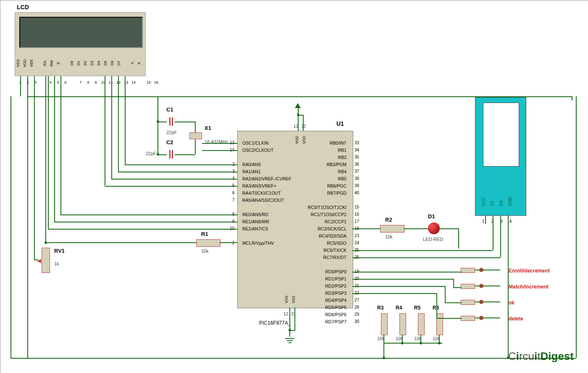 Image resolution: width=588 pixels, height=373 pixels. I want to click on resistor-r4, so click(403, 324).